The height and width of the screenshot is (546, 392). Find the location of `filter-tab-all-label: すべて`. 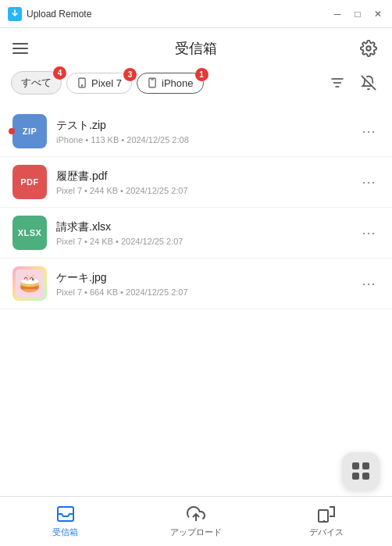

filter-tab-all-label: すべて is located at coordinates (36, 83).